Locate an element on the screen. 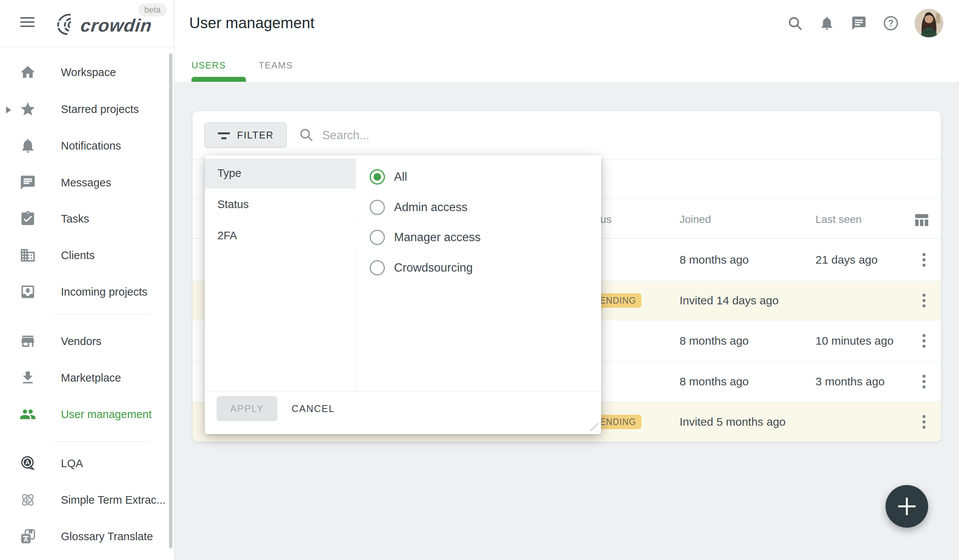  sidebar-item-marketplace: Marketplace is located at coordinates (87, 378).